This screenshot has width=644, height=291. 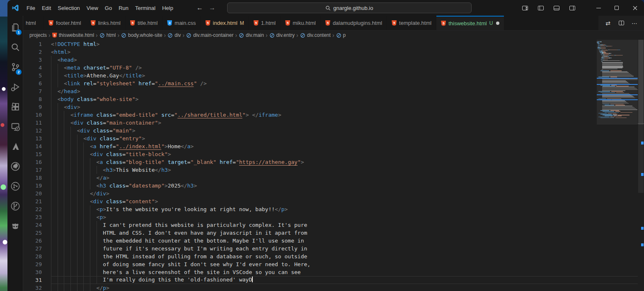 What do you see at coordinates (37, 147) in the screenshot?
I see `line-number: 14` at bounding box center [37, 147].